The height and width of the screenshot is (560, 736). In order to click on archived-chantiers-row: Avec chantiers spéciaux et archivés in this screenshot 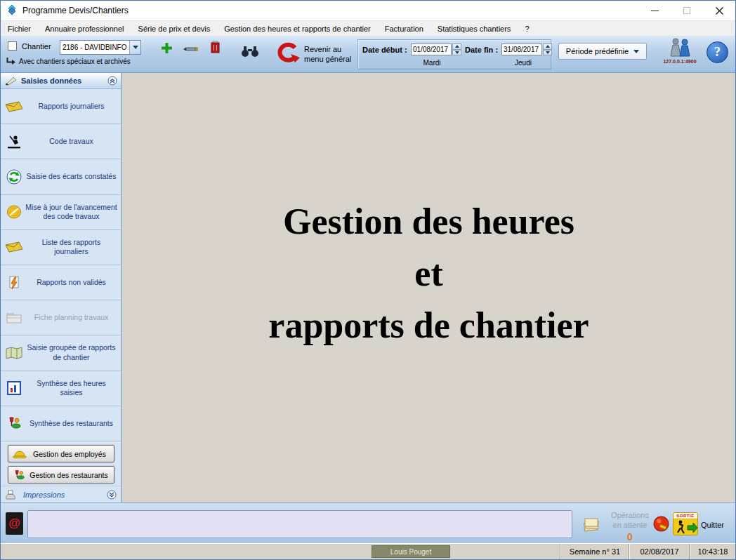, I will do `click(69, 62)`.